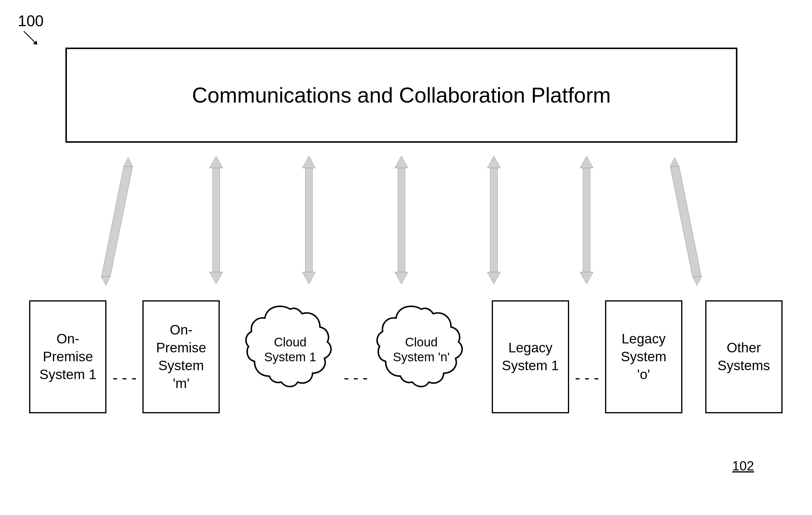  I want to click on on-premise-group: On-PremiseSystem 1 - - - On-PremiseSyste…, so click(124, 357).